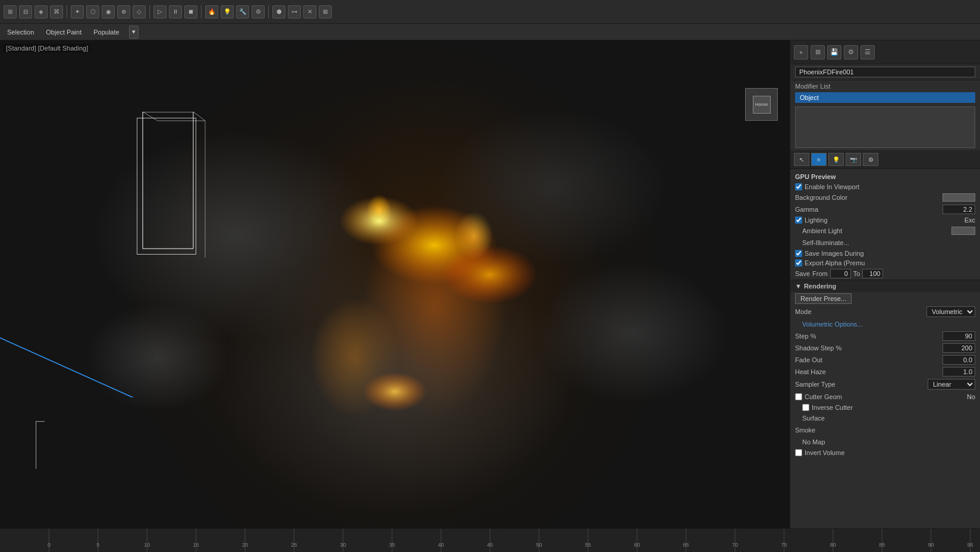 This screenshot has width=980, height=552. Describe the element at coordinates (885, 98) in the screenshot. I see `modifier-list-item: Object` at that location.